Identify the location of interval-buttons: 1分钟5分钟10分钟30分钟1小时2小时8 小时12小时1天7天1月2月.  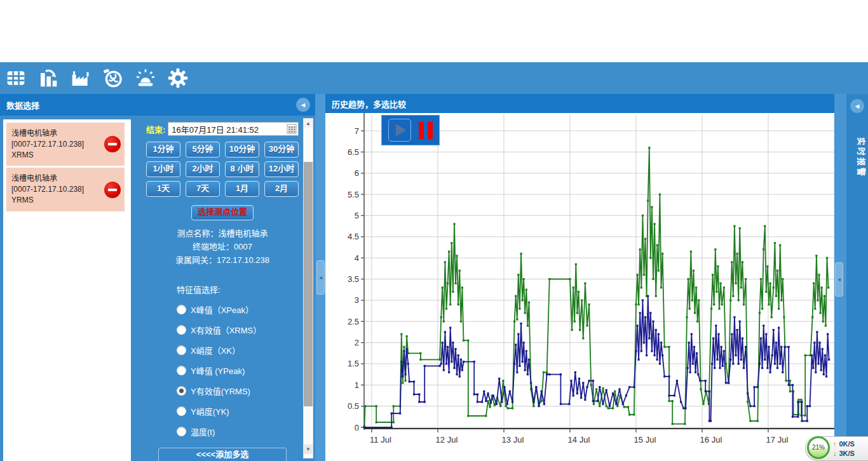
(222, 169).